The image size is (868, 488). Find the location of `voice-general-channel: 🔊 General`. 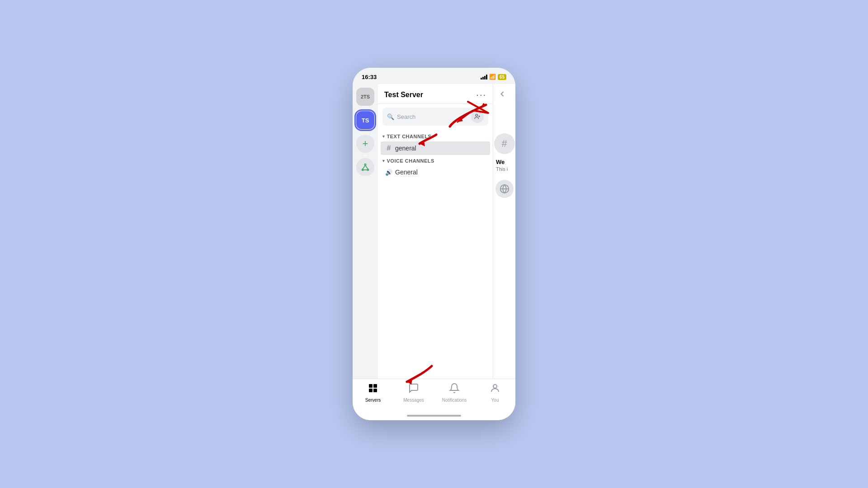

voice-general-channel: 🔊 General is located at coordinates (435, 172).